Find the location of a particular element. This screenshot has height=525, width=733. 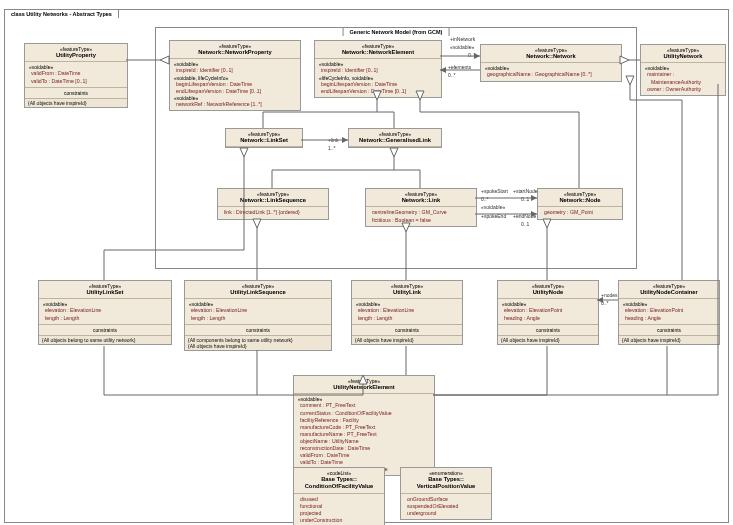

assoc-in-network: +inNetwork is located at coordinates (462, 39).